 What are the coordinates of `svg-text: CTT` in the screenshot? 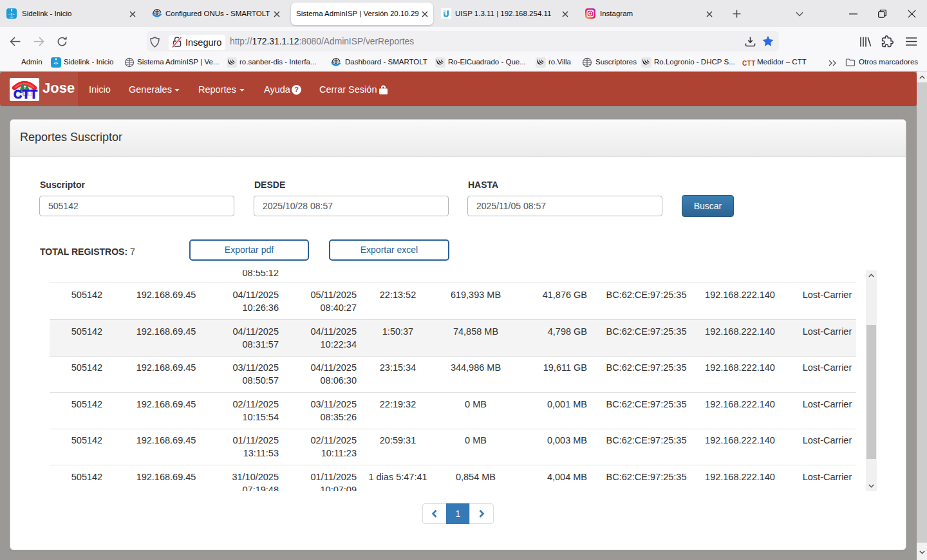 It's located at (26, 94).